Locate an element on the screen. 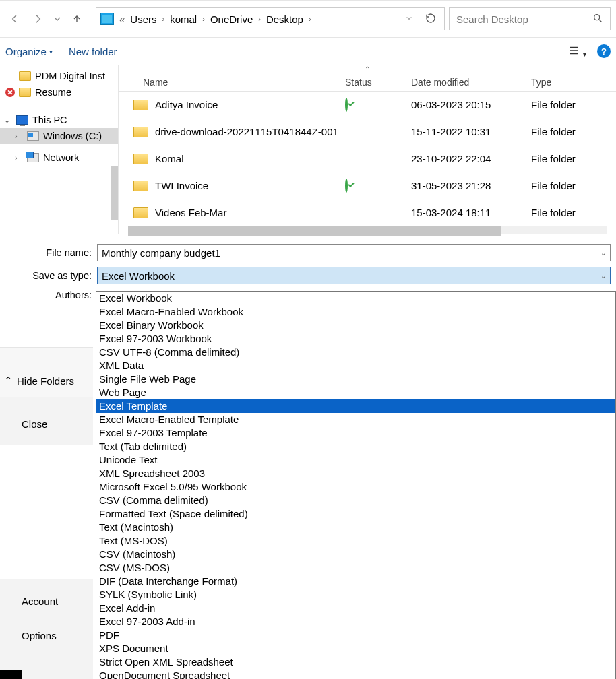 The image size is (616, 679). file-date: 31-05-2023 21:28 is located at coordinates (471, 186).